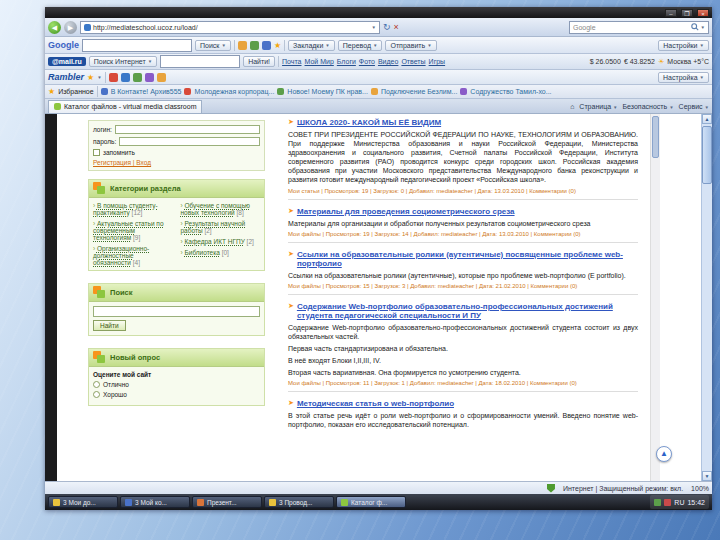  I want to click on mailru-scope-select: Поиск Интернет▼, so click(123, 62).